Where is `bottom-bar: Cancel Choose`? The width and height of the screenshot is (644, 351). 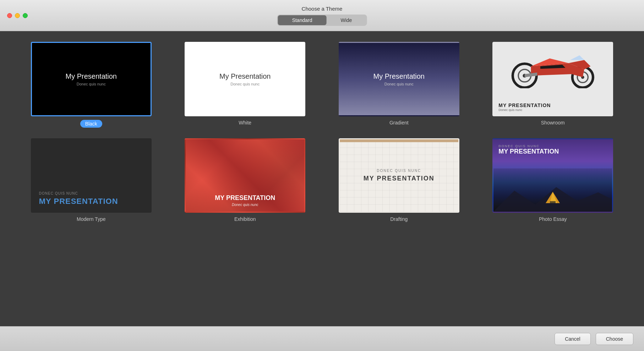
bottom-bar: Cancel Choose is located at coordinates (322, 339).